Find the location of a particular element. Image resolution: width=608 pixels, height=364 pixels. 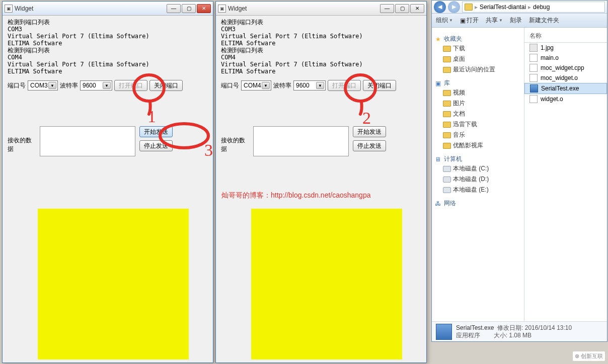

app-icon: ▣ is located at coordinates (222, 9).